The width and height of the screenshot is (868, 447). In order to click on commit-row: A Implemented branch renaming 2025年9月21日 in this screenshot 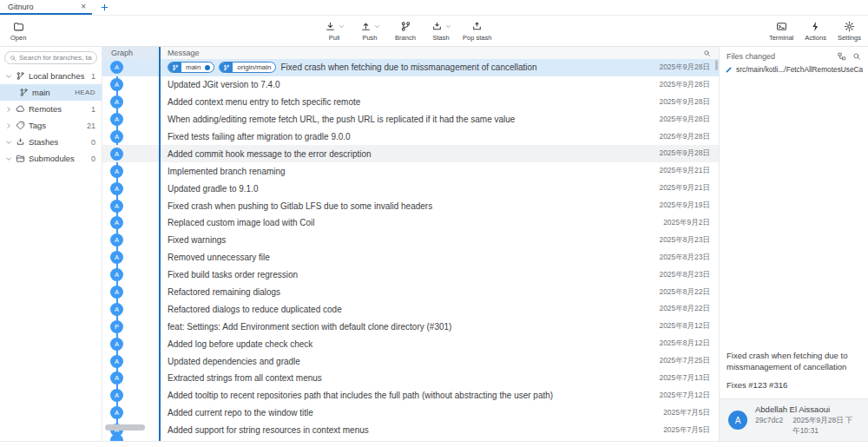, I will do `click(411, 171)`.